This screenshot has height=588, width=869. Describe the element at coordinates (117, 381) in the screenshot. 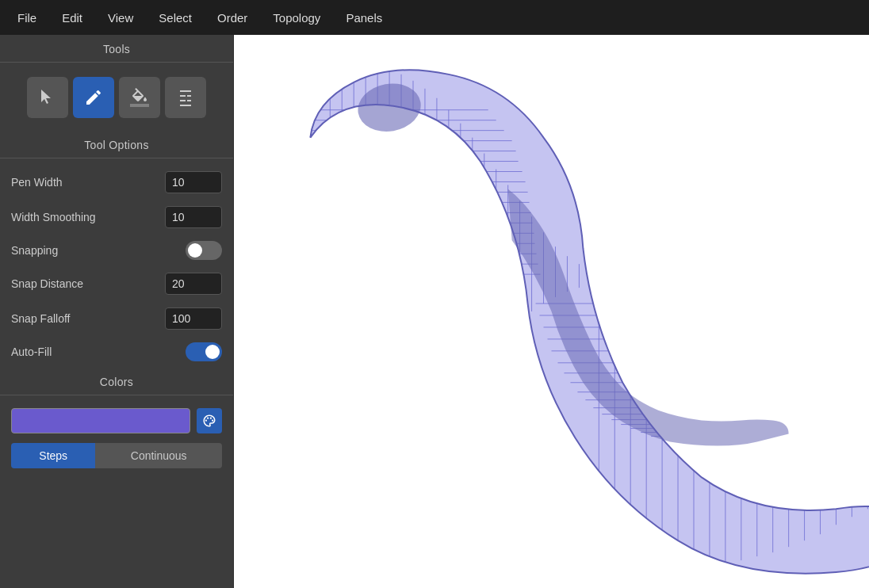

I see `colors-title: Colors` at that location.